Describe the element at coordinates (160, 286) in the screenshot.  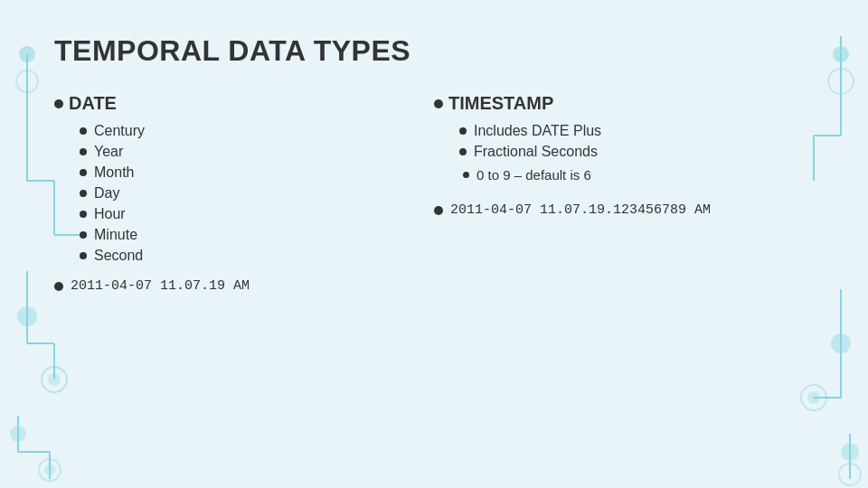
I see `date-example-value: 2011-04-07 11.07.19 AM` at that location.